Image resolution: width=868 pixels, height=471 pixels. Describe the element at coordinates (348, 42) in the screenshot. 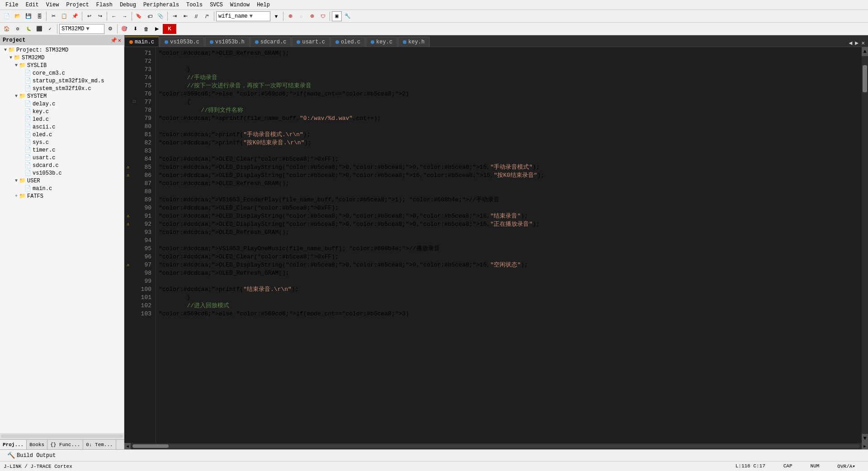

I see `tab-oled-c: oled.c` at that location.